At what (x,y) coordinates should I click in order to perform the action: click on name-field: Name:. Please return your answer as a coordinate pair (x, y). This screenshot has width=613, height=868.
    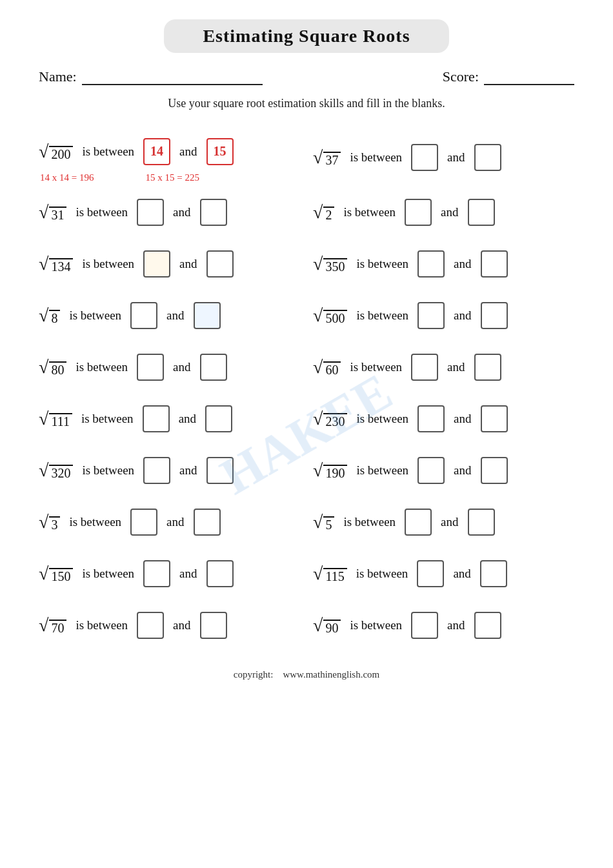
    Looking at the image, I should click on (151, 77).